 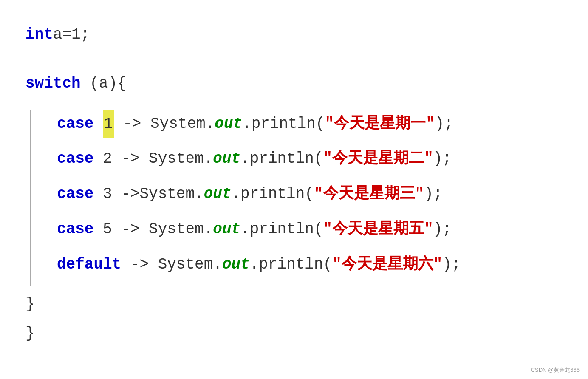 I want to click on keyword-switch: switch, so click(x=53, y=83).